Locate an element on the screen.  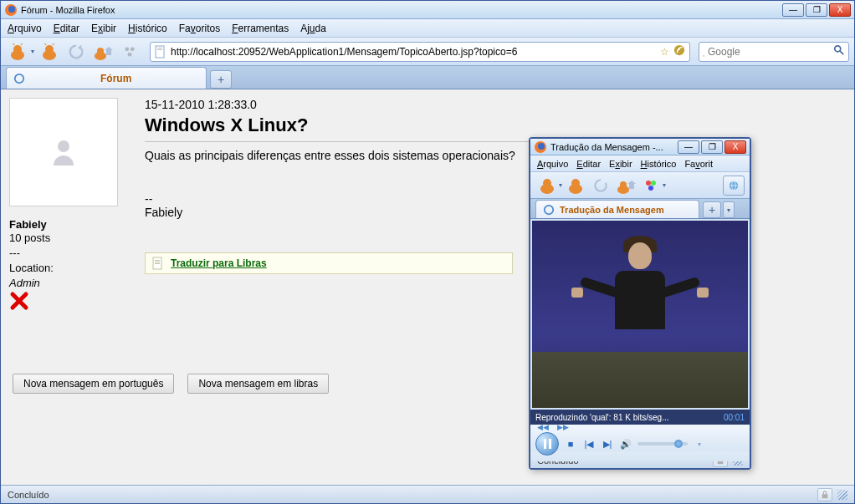
back-dropdown-icon: ▾ is located at coordinates (33, 52).